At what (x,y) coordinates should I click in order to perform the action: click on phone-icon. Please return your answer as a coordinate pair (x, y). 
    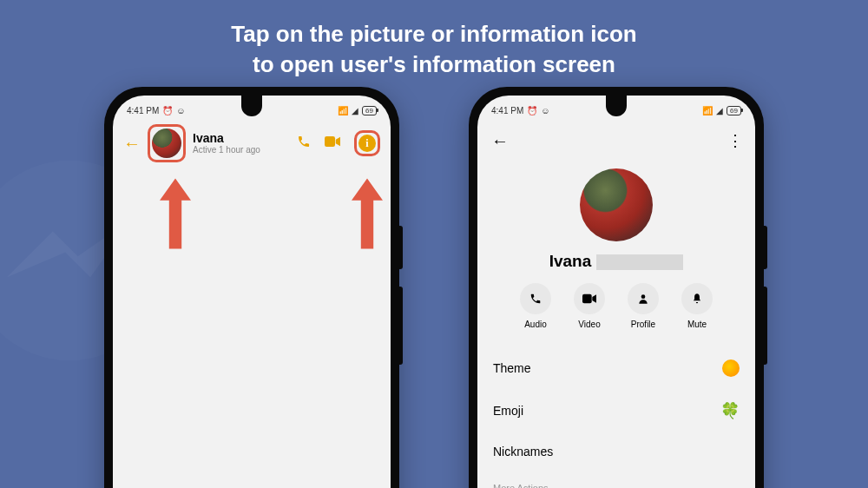
    Looking at the image, I should click on (536, 299).